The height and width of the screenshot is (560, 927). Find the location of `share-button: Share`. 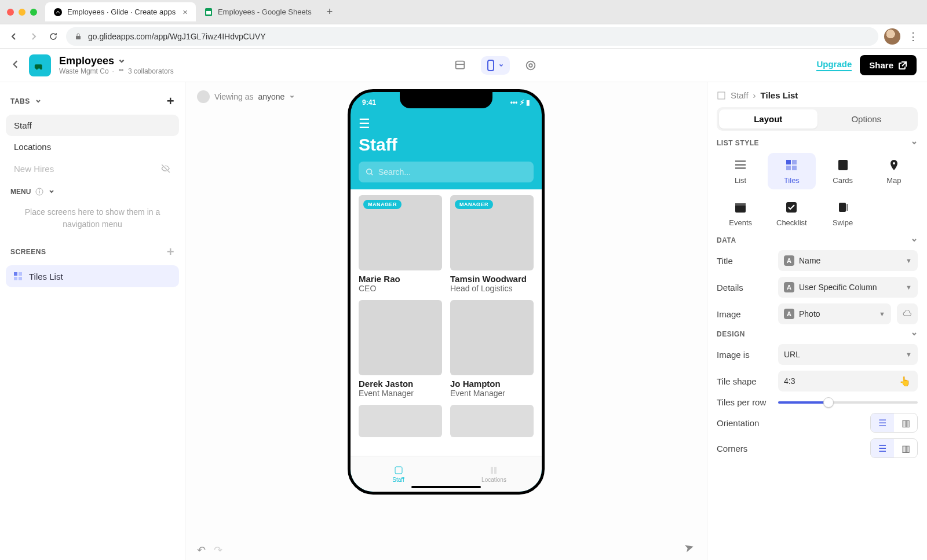

share-button: Share is located at coordinates (888, 65).